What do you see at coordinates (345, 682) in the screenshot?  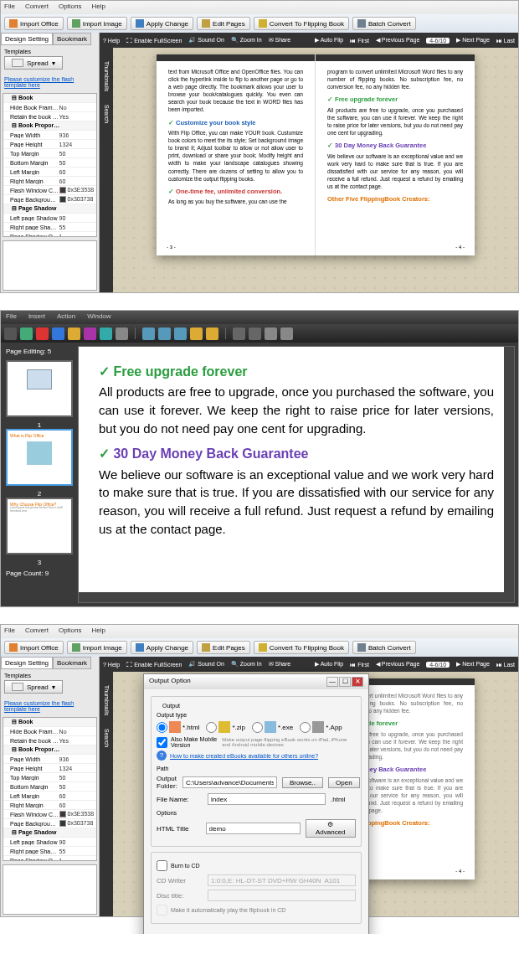 I see `maximize-button: ☐` at bounding box center [345, 682].